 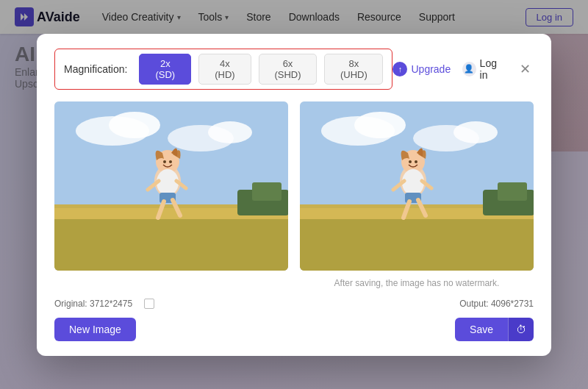 I want to click on modal-login-label: Log in, so click(x=492, y=69).